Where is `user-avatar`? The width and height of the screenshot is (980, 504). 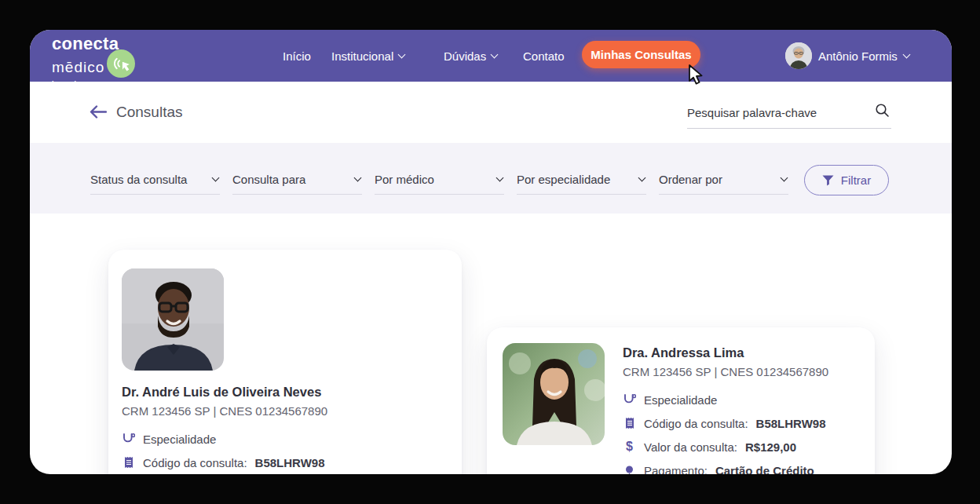
user-avatar is located at coordinates (799, 56).